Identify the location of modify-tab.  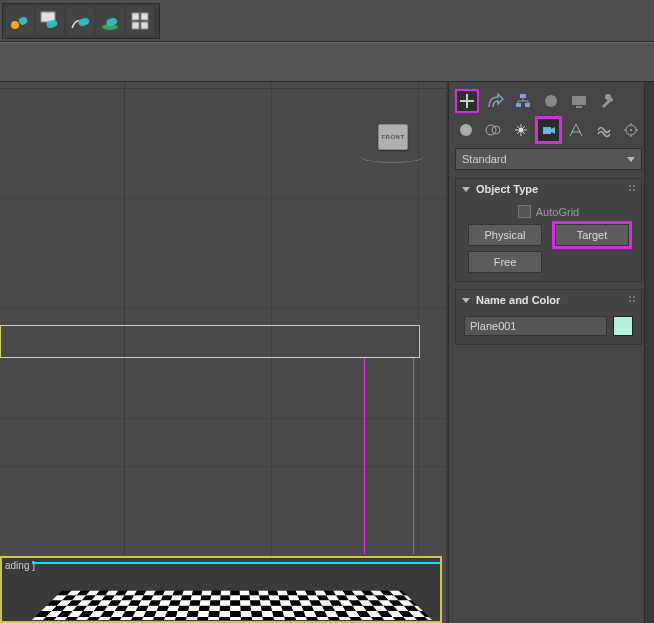
(495, 101).